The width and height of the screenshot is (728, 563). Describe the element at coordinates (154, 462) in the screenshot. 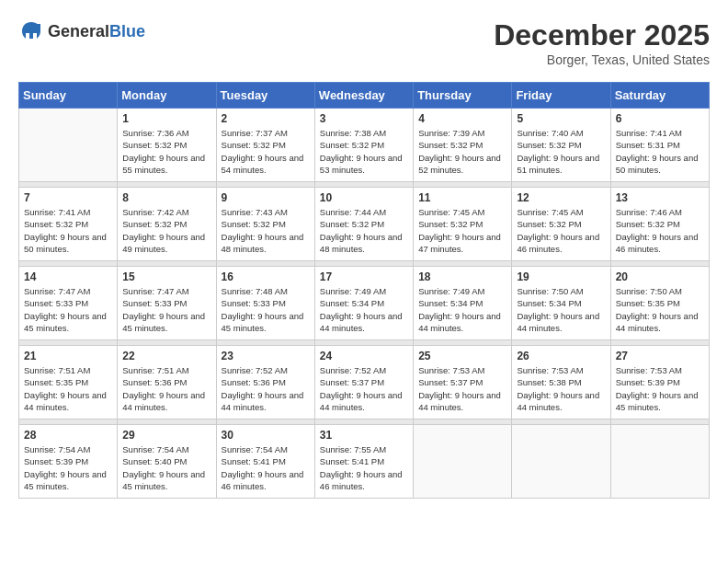

I see `sunset-text: Sunset: 5:40 PM` at that location.